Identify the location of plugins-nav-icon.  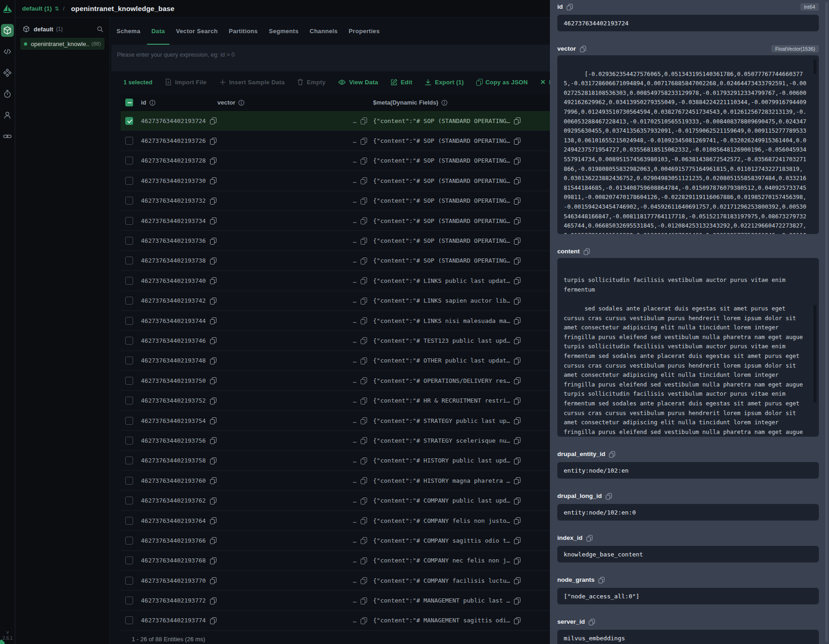
(7, 73).